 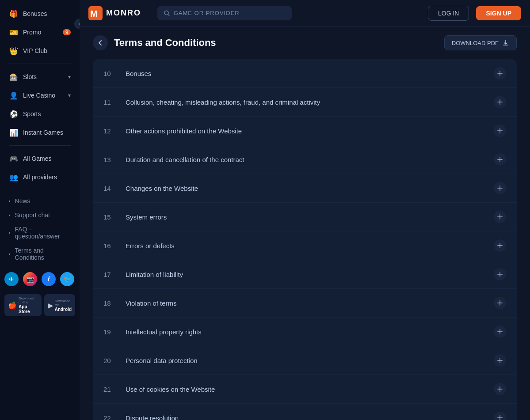 What do you see at coordinates (100, 43) in the screenshot?
I see `back-button` at bounding box center [100, 43].